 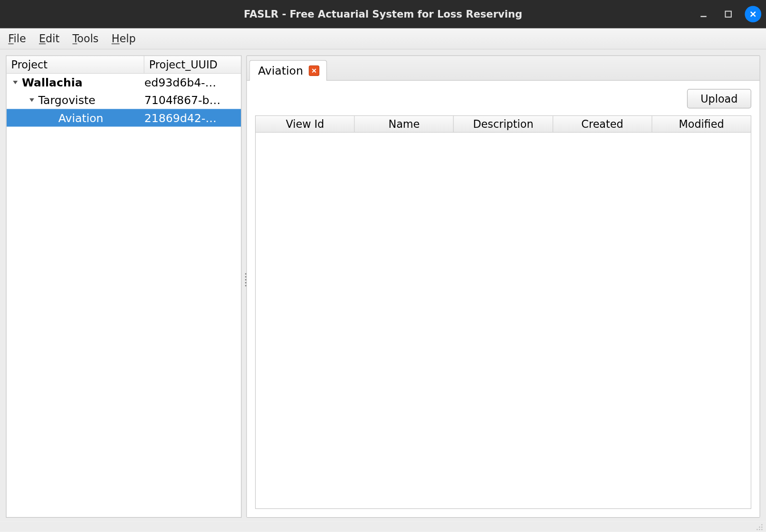 What do you see at coordinates (728, 14) in the screenshot?
I see `maximize-button` at bounding box center [728, 14].